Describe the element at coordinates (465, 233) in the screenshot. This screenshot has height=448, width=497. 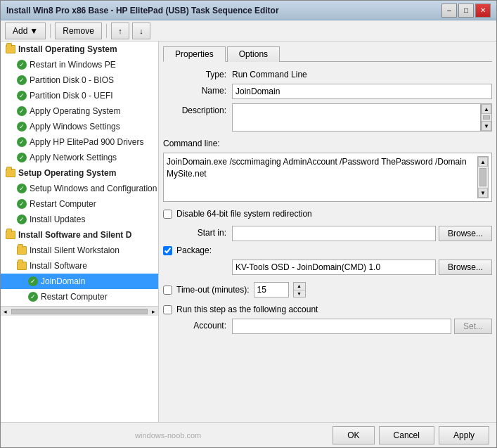
I see `browse-btn-1: Browse...` at that location.